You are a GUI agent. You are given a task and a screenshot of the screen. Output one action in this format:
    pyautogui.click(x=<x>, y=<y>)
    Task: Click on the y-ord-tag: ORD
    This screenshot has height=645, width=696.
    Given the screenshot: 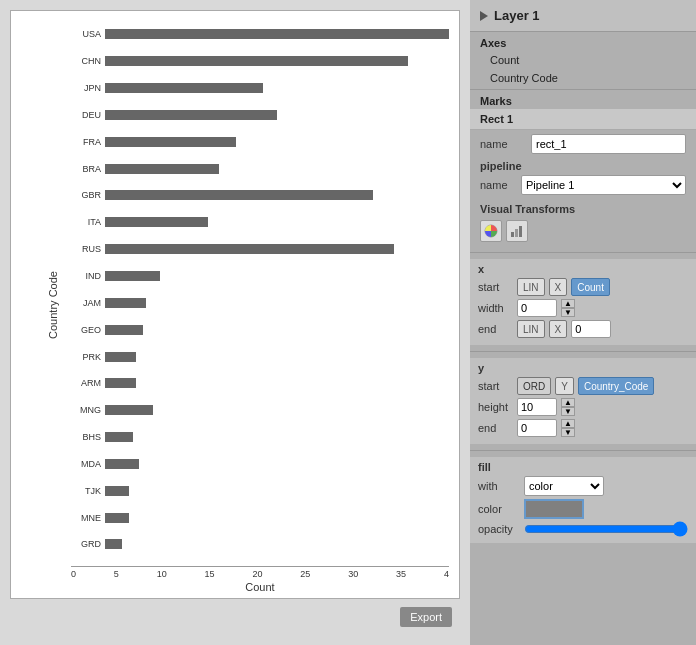 What is the action you would take?
    pyautogui.click(x=534, y=386)
    